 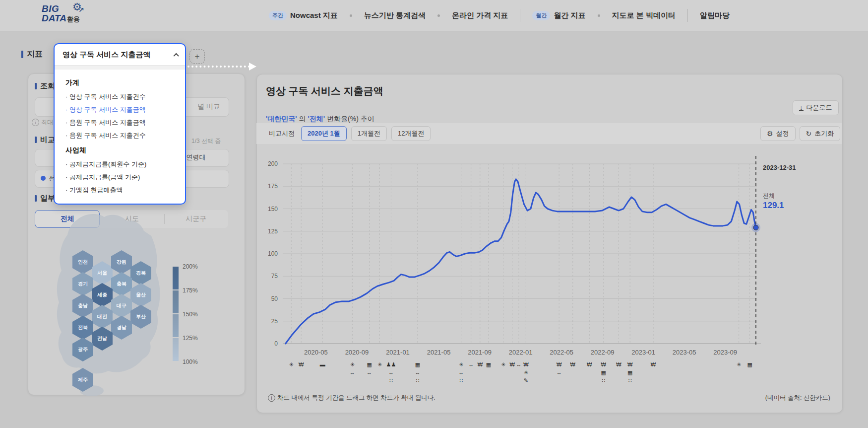 I want to click on nav-item-label: 알림마당, so click(x=715, y=16).